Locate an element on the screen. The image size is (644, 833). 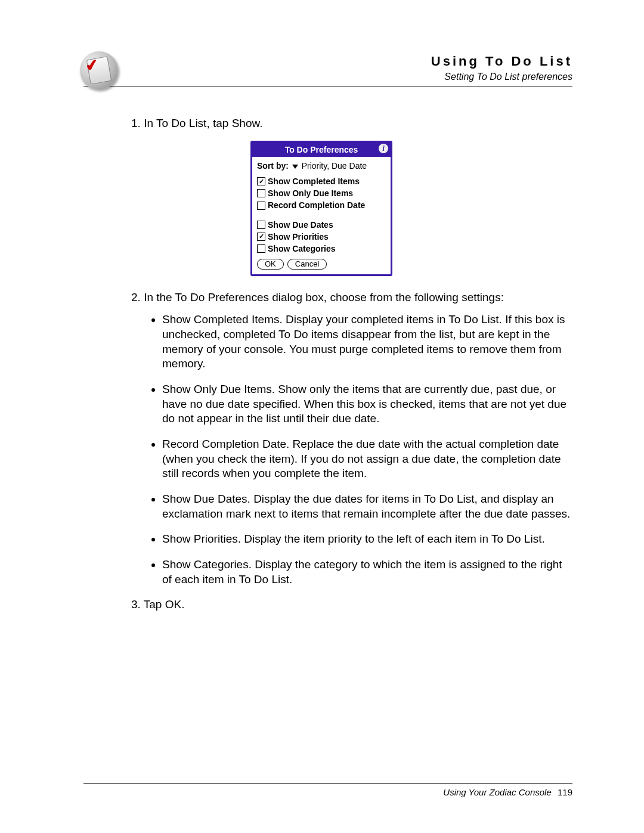
checkbox-show-categories: Show Categories is located at coordinates (321, 249).